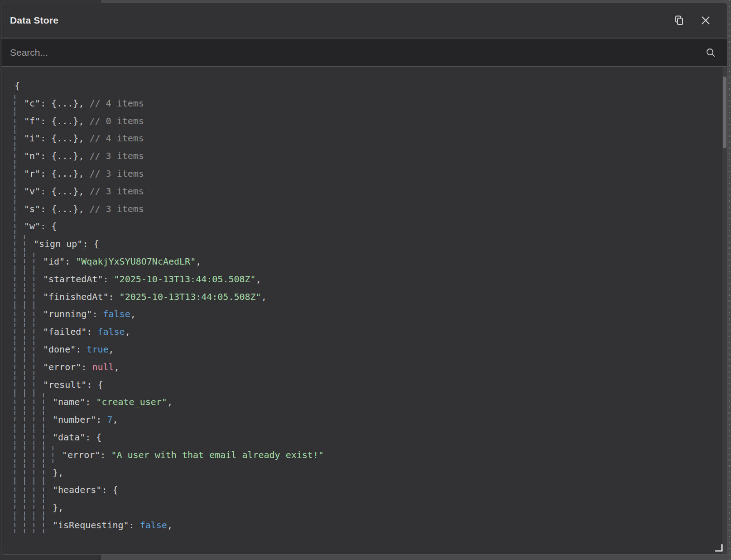 Image resolution: width=731 pixels, height=560 pixels. Describe the element at coordinates (370, 297) in the screenshot. I see `code-line: "finishedAt": "2025-10-13T13:44:05.508Z"…` at that location.